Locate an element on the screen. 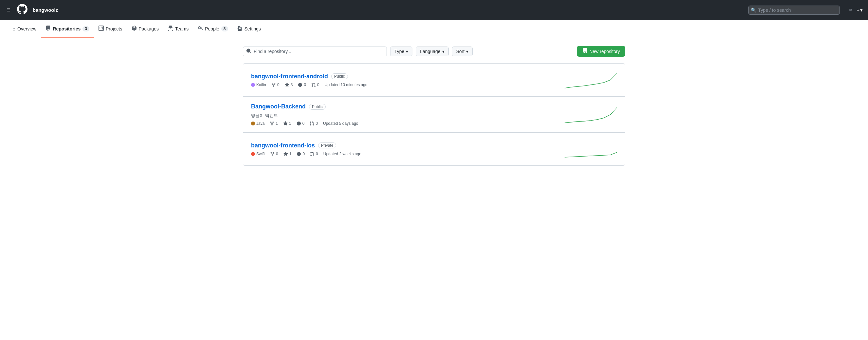 This screenshot has height=340, width=868. repo-meta: Kotlin 0 3 0 is located at coordinates (408, 85).